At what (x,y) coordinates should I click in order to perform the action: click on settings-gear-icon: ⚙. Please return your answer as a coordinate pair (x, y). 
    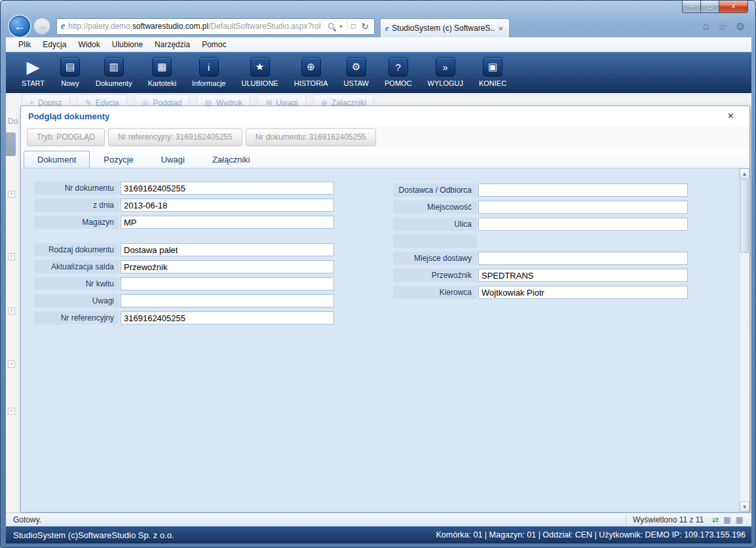
    Looking at the image, I should click on (356, 67).